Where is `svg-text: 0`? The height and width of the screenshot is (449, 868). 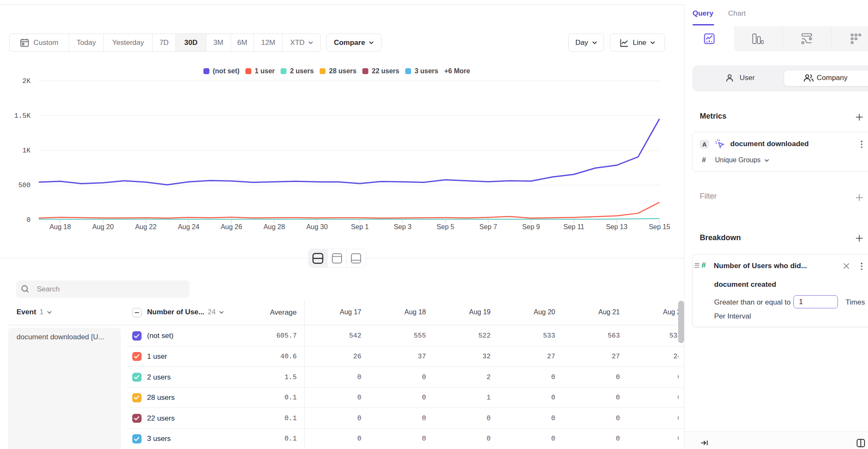 svg-text: 0 is located at coordinates (28, 220).